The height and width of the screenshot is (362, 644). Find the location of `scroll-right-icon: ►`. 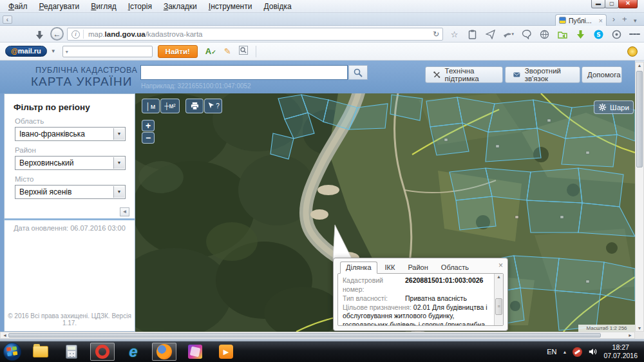

scroll-right-icon: ► is located at coordinates (630, 336).